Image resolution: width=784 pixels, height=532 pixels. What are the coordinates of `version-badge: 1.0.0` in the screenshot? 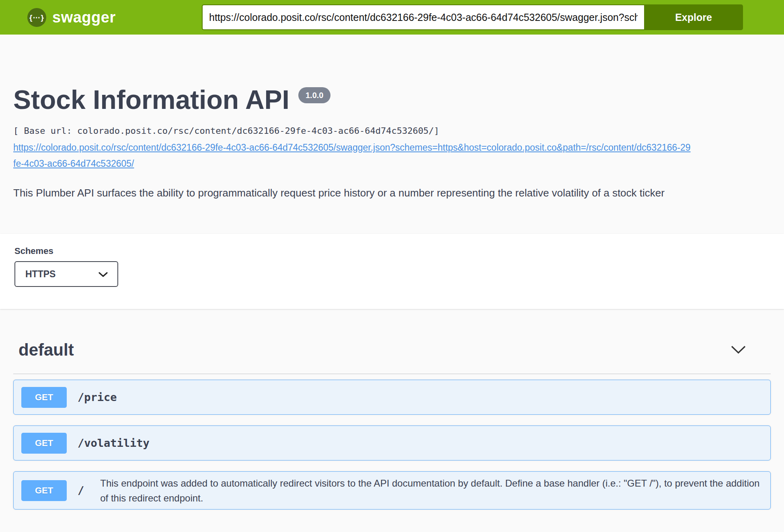 It's located at (314, 95).